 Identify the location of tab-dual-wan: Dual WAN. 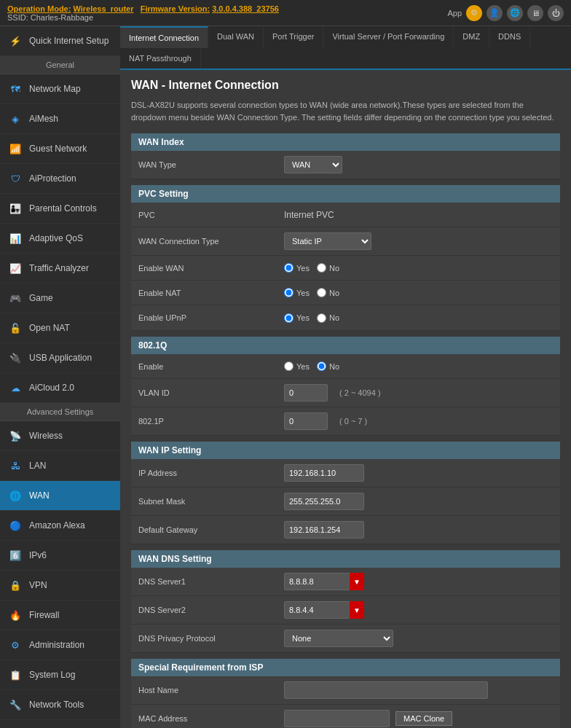
(236, 37).